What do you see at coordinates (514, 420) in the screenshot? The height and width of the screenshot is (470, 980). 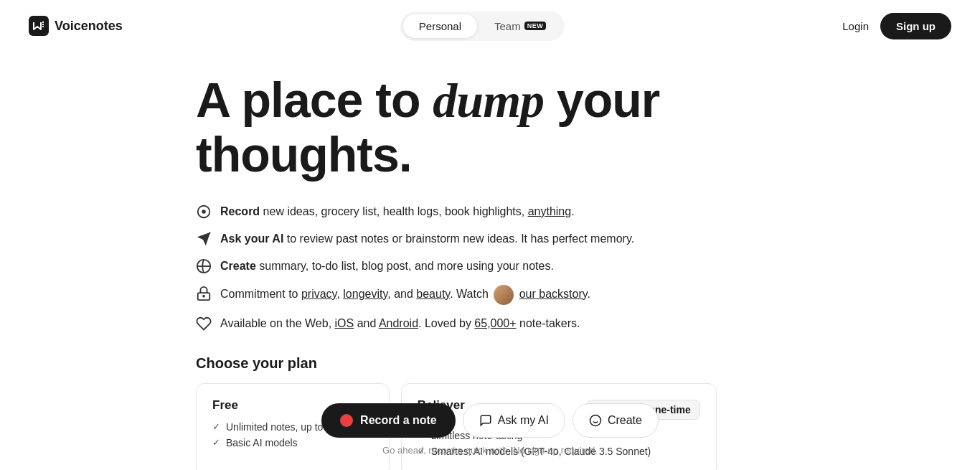 I see `ask-ai-button: Ask my AI` at bounding box center [514, 420].